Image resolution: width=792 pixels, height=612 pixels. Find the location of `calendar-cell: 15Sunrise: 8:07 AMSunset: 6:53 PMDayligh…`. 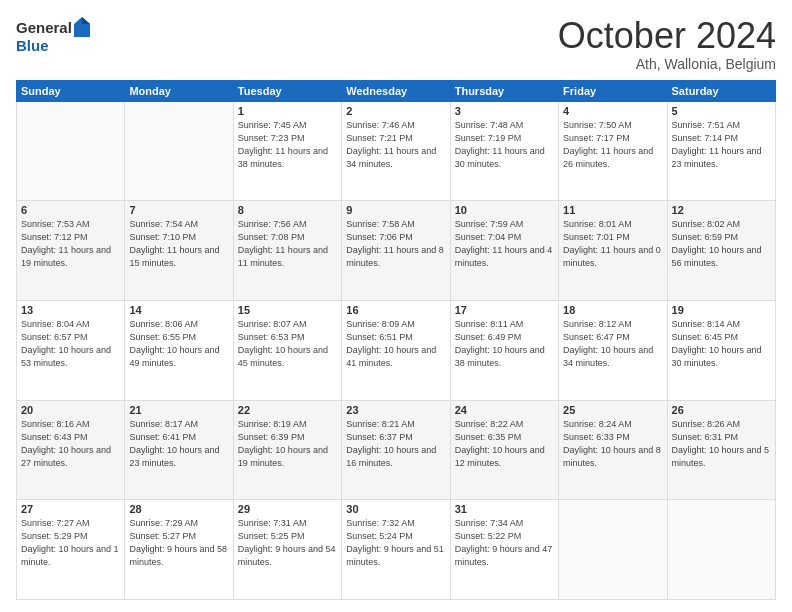

calendar-cell: 15Sunrise: 8:07 AMSunset: 6:53 PMDayligh… is located at coordinates (287, 350).